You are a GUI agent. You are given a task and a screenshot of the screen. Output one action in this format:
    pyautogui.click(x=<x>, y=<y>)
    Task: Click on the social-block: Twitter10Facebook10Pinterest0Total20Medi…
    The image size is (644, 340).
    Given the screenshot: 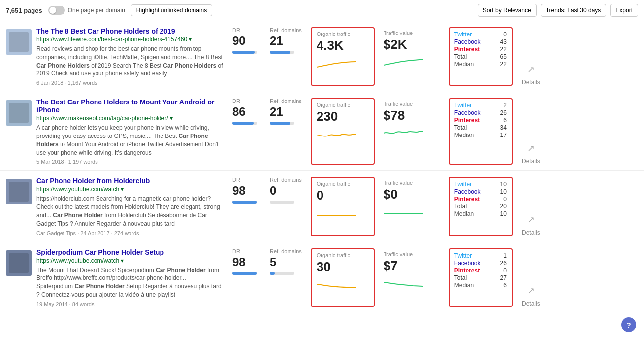 What is the action you would take?
    pyautogui.click(x=481, y=206)
    